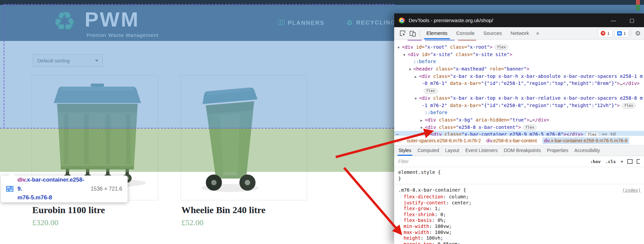 The width and height of the screenshot is (644, 244). Describe the element at coordinates (519, 238) in the screenshot. I see `css-property-row: height: 100vh;` at that location.